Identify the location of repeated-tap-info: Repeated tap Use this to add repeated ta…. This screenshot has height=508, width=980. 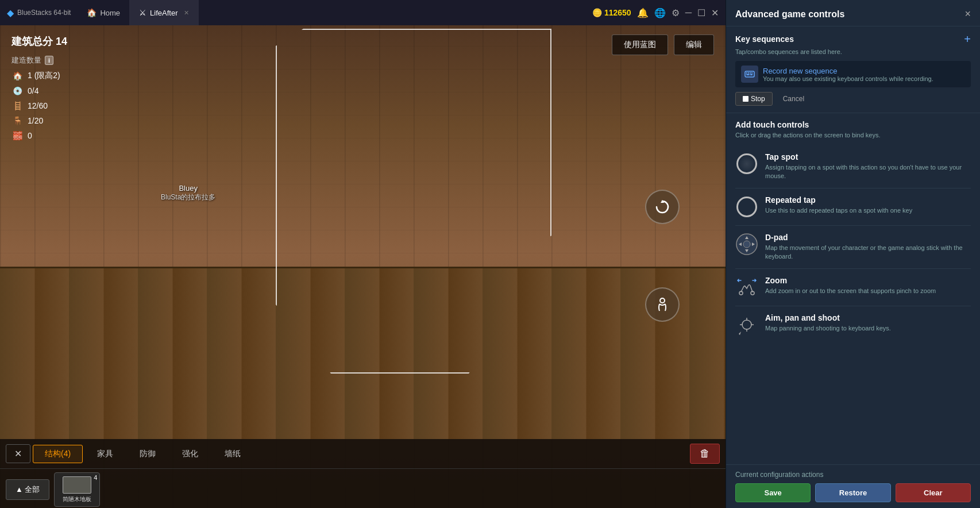
(868, 205).